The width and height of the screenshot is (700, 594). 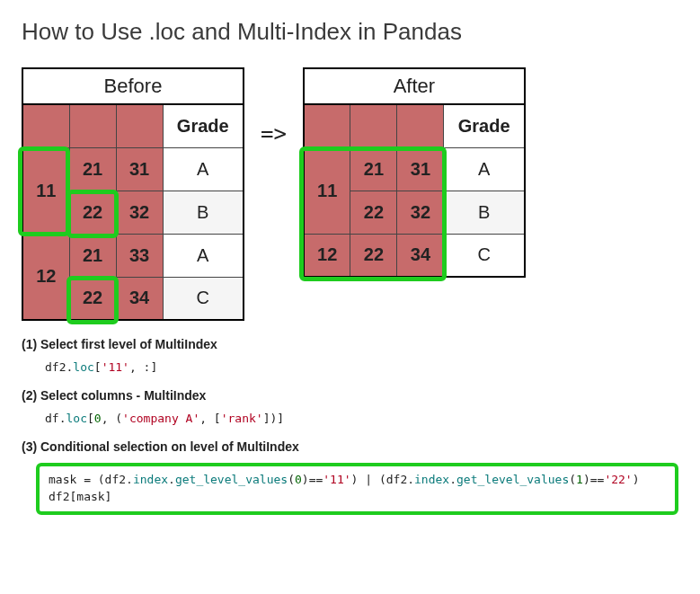 What do you see at coordinates (414, 173) in the screenshot?
I see `after-table-wrap: After Grade 11 21 31 A 22 32 B 12 22` at bounding box center [414, 173].